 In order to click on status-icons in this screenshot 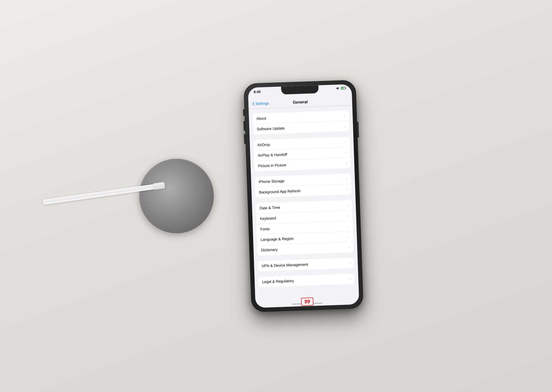, I will do `click(341, 88)`.